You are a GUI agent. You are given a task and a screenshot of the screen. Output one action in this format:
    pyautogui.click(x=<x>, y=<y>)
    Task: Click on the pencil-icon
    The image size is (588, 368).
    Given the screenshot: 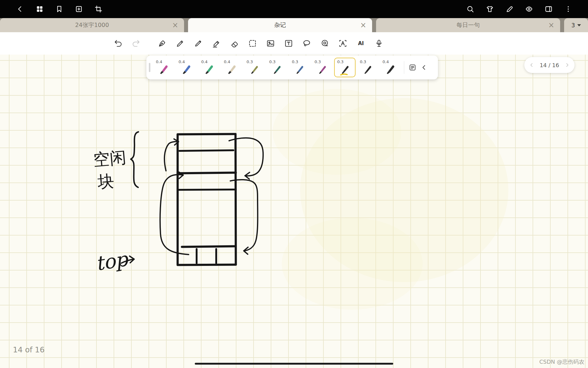 What is the action you would take?
    pyautogui.click(x=180, y=44)
    